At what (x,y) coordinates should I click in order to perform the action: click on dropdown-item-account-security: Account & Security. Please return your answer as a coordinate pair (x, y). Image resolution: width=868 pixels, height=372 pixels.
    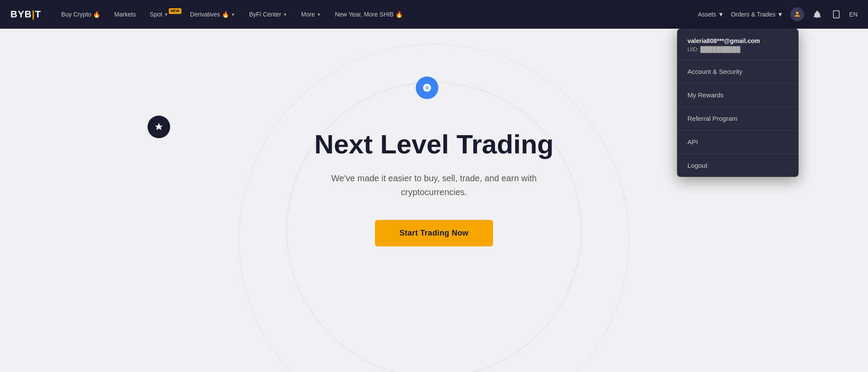
    Looking at the image, I should click on (738, 72).